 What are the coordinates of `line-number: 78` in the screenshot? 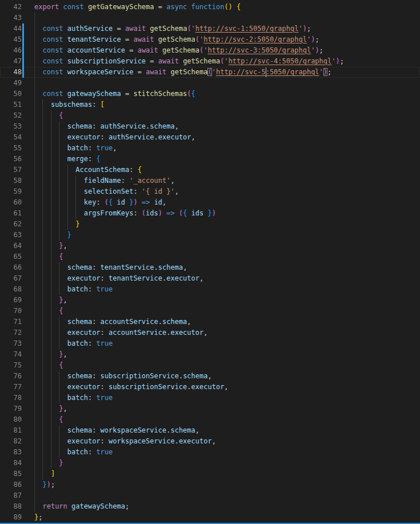 It's located at (11, 398).